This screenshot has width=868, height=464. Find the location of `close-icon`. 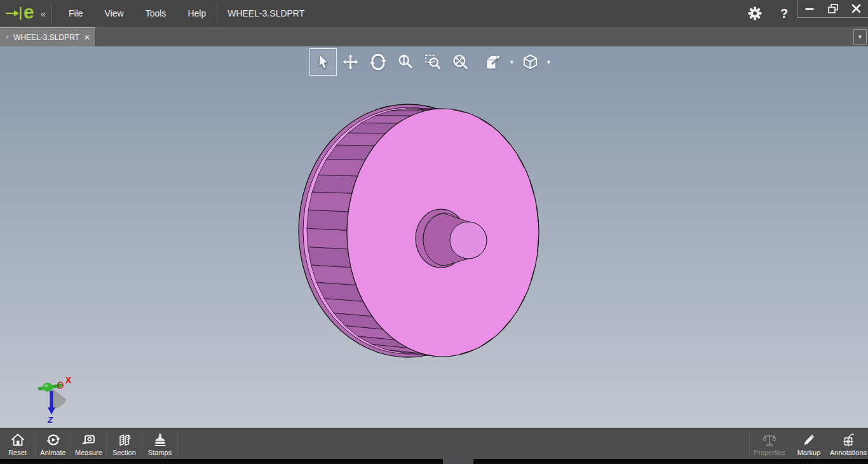

close-icon is located at coordinates (857, 9).